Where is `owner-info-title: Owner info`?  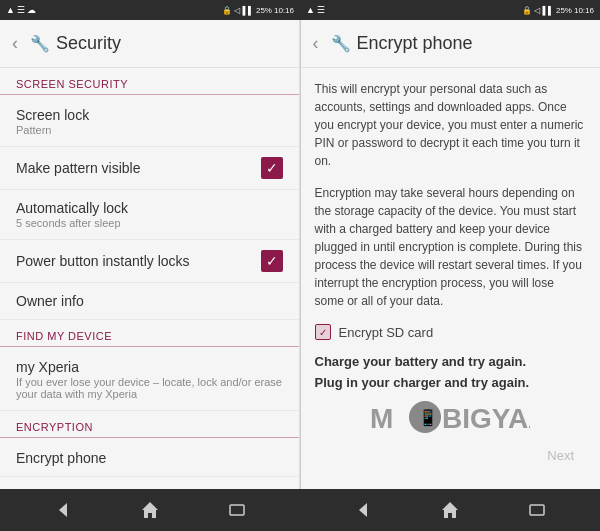 owner-info-title: Owner info is located at coordinates (150, 301).